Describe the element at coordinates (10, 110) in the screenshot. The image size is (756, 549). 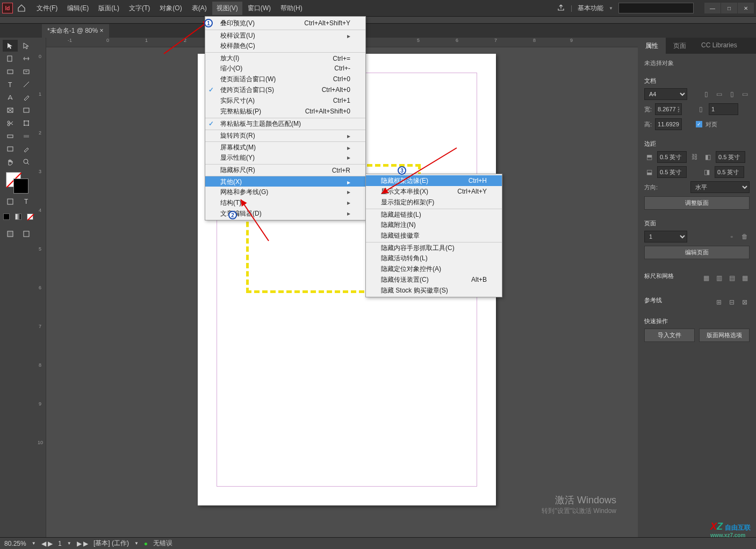
I see `rectangle-frame-tool` at that location.